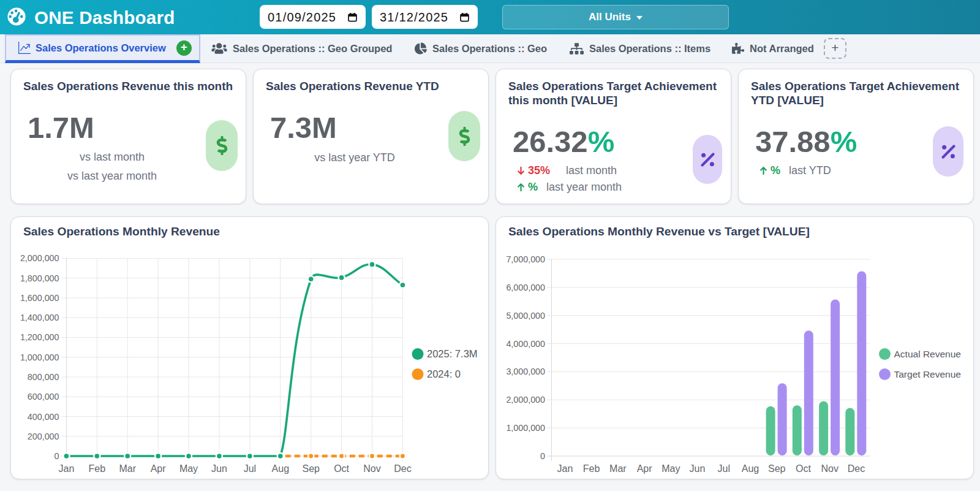 This screenshot has height=491, width=980. Describe the element at coordinates (452, 354) in the screenshot. I see `svg-text: 2025: 7.3M` at that location.